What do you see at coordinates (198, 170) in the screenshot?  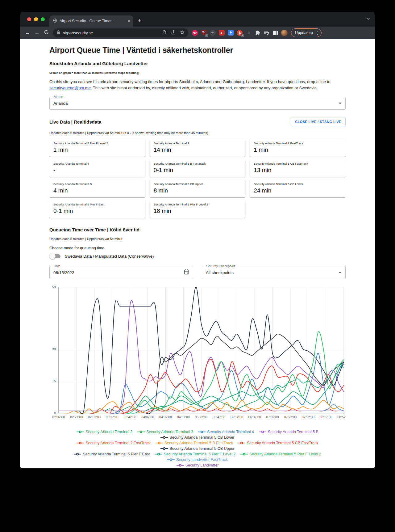 I see `live-card-value: 0-1 min` at bounding box center [198, 170].